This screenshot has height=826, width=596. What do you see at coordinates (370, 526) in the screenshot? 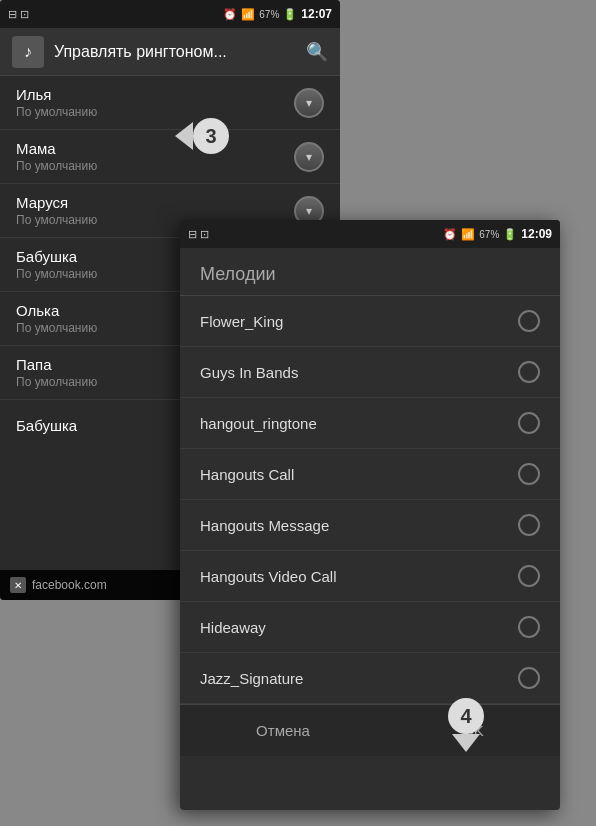
I see `melody-item-hangouts-message: Hangouts Message` at bounding box center [370, 526].